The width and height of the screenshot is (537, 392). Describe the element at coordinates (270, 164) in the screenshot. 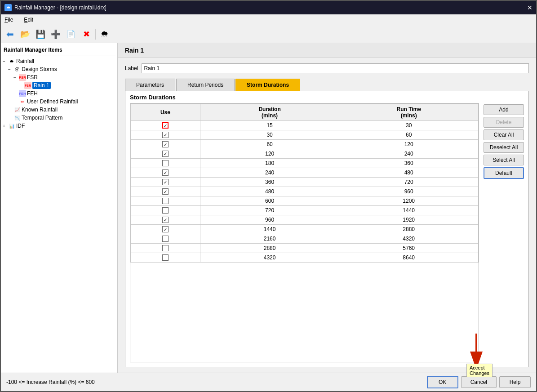

I see `duration-row-4: 180` at that location.